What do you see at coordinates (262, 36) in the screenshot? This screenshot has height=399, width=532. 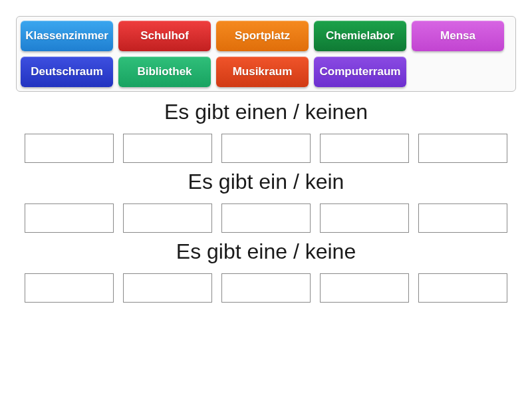 I see `card-label: Sportplatz` at bounding box center [262, 36].